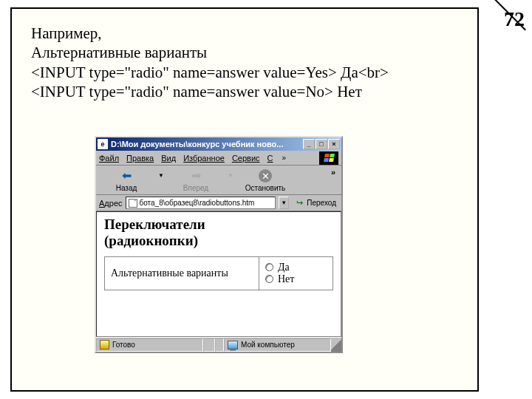 Image resolution: width=532 pixels, height=399 pixels. I want to click on address-bar: Адрес бота_8\образец8\radiobuttons.htm ▼…, so click(219, 203).